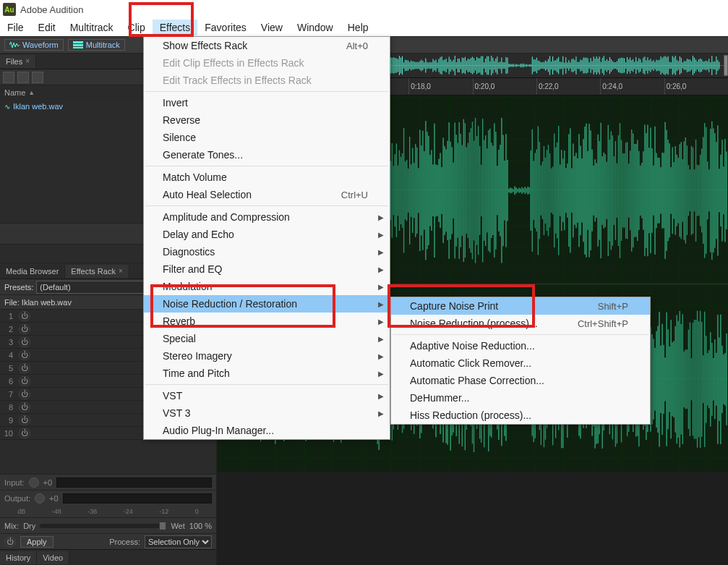 The image size is (728, 565). Describe the element at coordinates (364, 9) in the screenshot. I see `title-bar: Au Adobe Audition` at that location.